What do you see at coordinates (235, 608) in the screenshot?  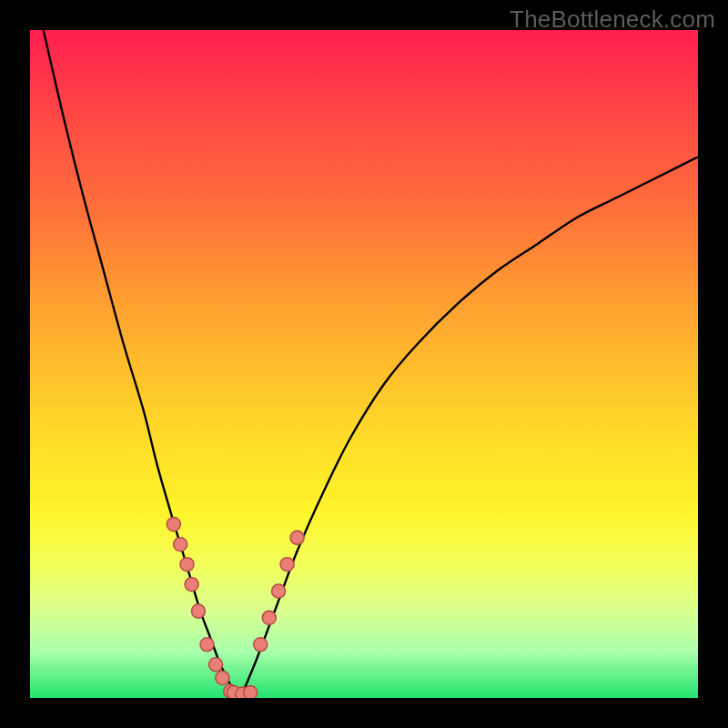 I see `marker-layer` at bounding box center [235, 608].